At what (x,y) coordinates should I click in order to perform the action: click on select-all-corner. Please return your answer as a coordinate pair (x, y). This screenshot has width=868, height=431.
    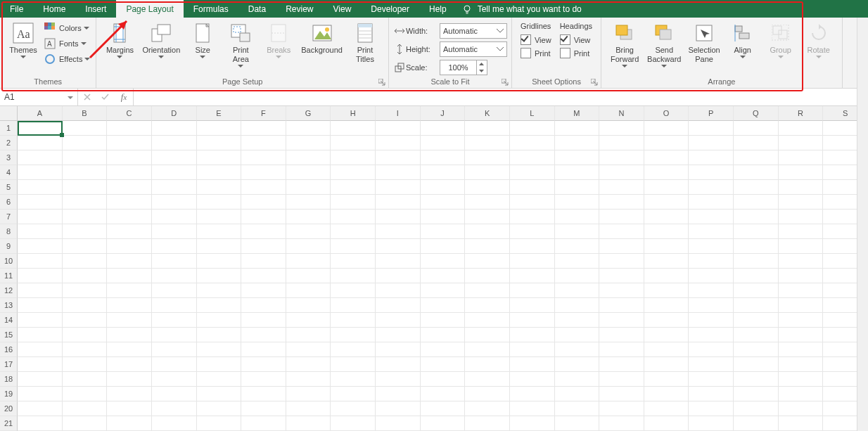
    Looking at the image, I should click on (8, 114).